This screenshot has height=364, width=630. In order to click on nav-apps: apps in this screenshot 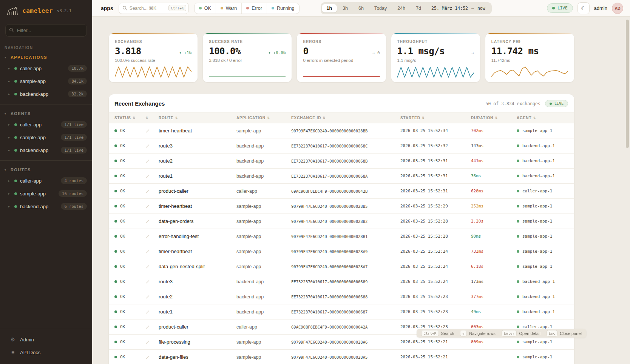, I will do `click(107, 8)`.